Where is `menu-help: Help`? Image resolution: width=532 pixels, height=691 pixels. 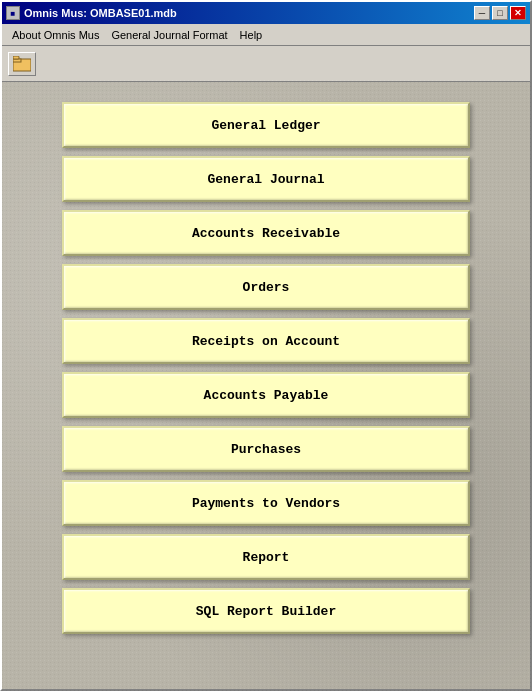 menu-help: Help is located at coordinates (252, 35).